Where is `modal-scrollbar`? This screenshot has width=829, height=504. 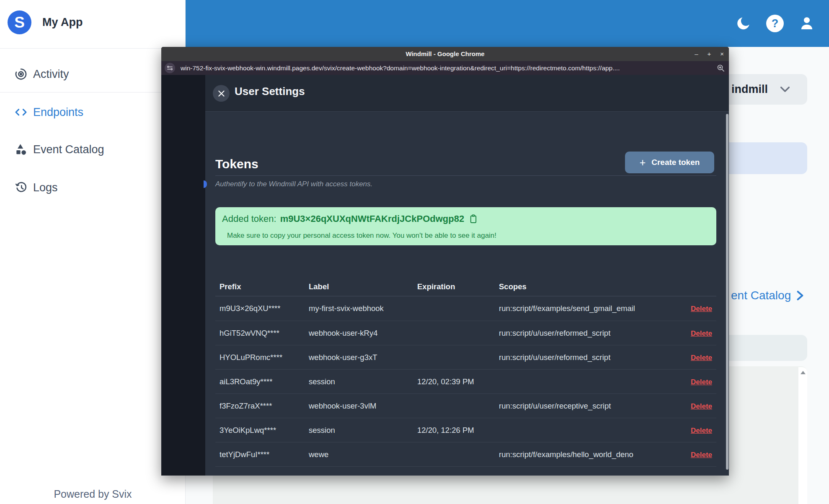 modal-scrollbar is located at coordinates (727, 292).